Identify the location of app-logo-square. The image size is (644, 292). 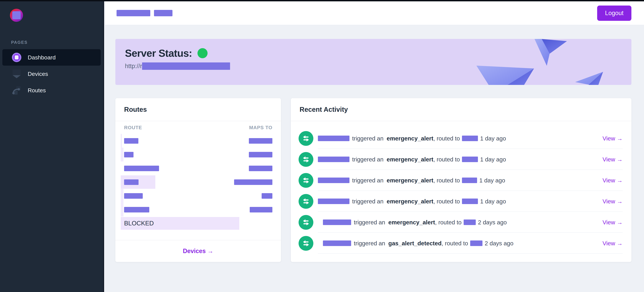
(16, 15).